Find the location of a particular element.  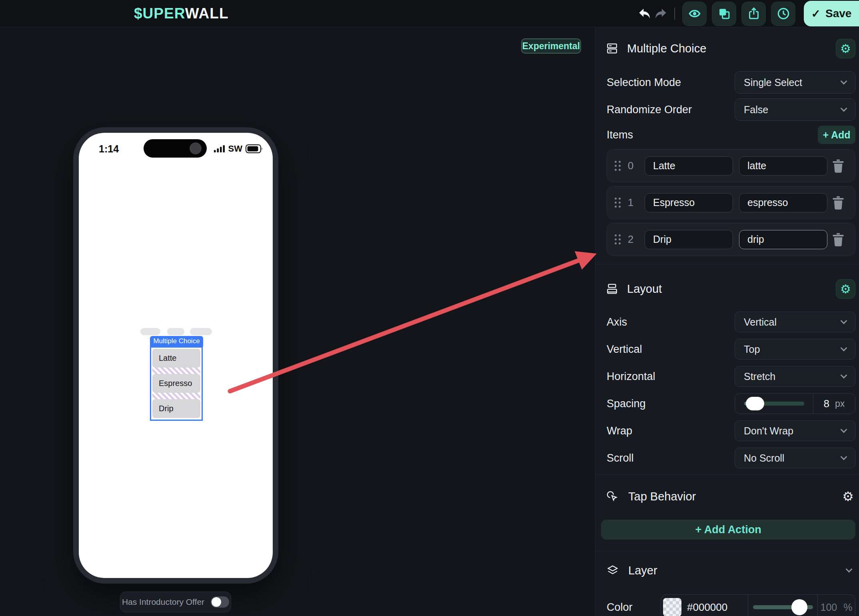

spacing-control: 8 px is located at coordinates (795, 404).